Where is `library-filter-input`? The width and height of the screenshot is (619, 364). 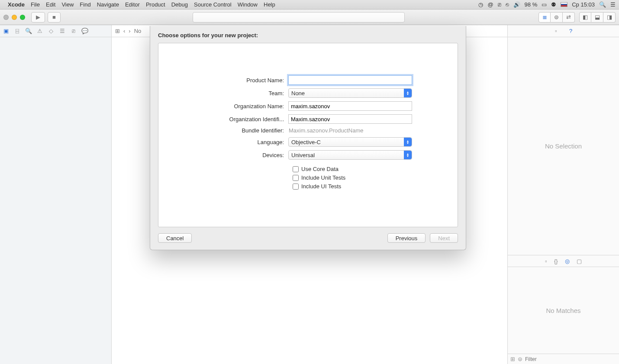
library-filter-input is located at coordinates (571, 359).